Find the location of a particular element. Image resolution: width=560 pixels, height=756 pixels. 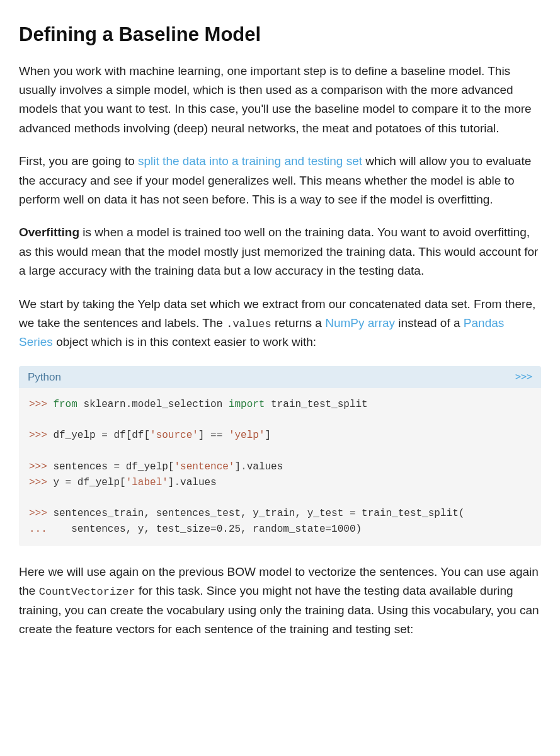

code-prompt-toggle: >>> is located at coordinates (524, 377).